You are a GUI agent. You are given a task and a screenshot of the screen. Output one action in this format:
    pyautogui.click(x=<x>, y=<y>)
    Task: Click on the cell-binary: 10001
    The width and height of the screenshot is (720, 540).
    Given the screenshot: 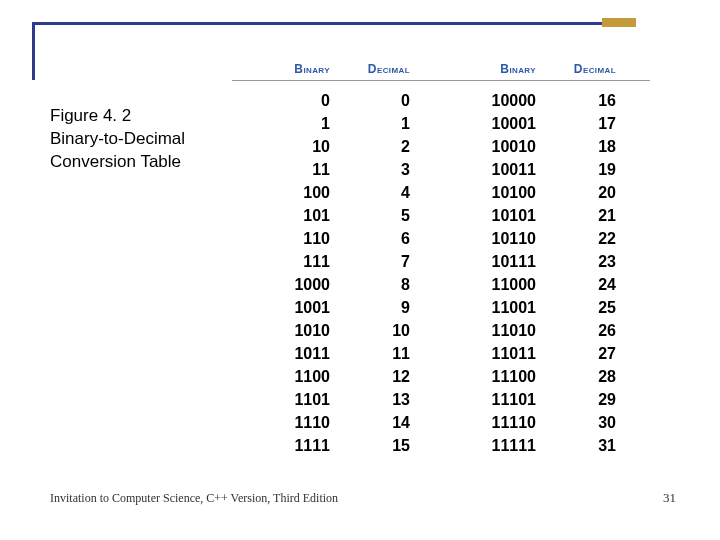 What is the action you would take?
    pyautogui.click(x=495, y=124)
    